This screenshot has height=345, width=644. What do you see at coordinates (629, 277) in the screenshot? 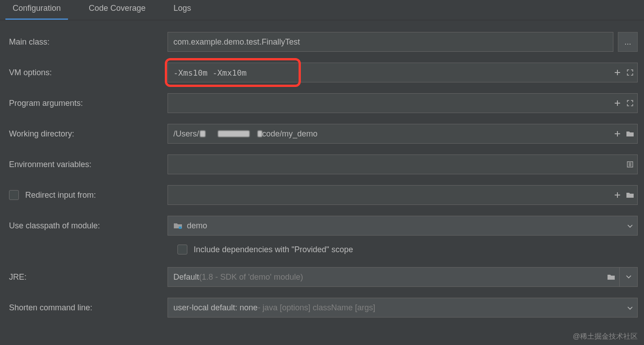
I see `jre-dropdown-button` at bounding box center [629, 277].